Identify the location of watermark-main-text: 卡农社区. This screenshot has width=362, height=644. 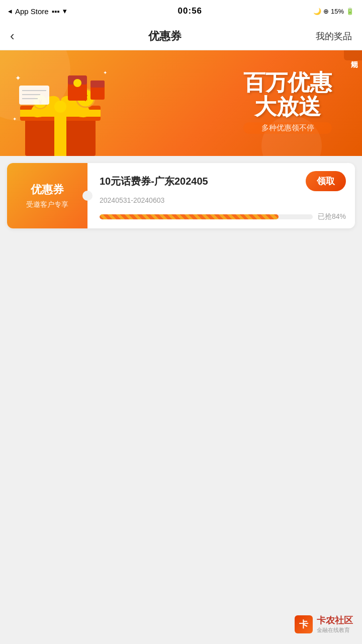
(335, 620).